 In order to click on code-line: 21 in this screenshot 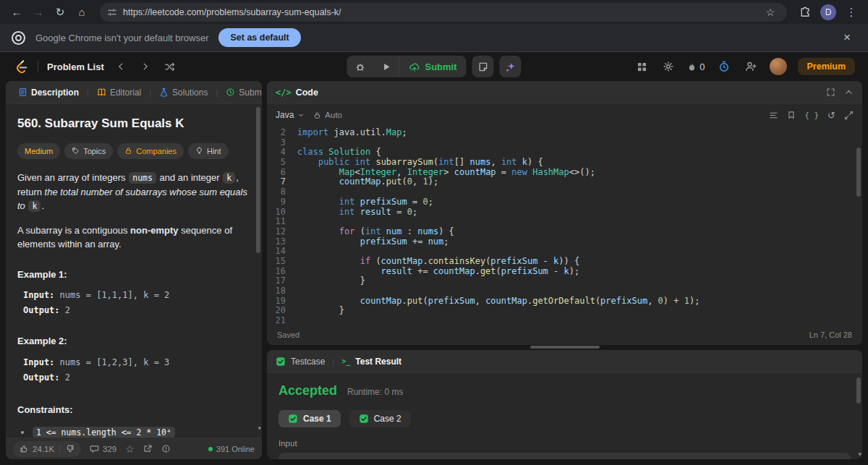, I will do `click(564, 320)`.